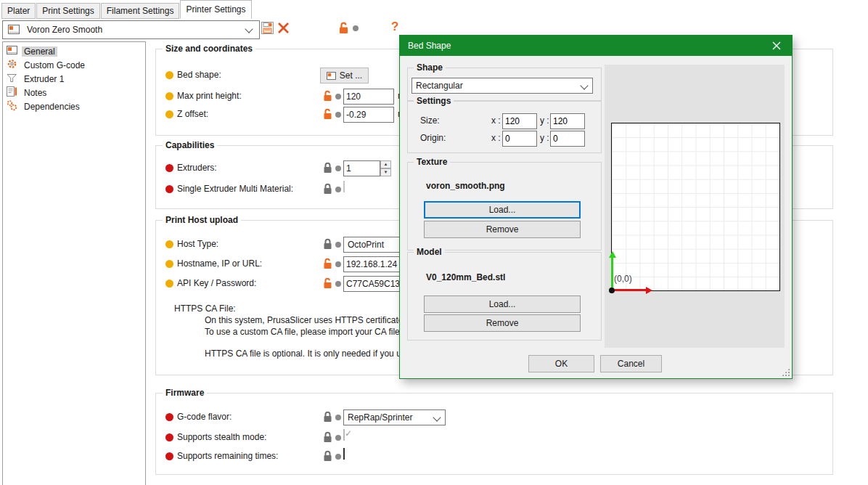 The image size is (868, 485). Describe the element at coordinates (520, 121) in the screenshot. I see `size-x-input` at that location.